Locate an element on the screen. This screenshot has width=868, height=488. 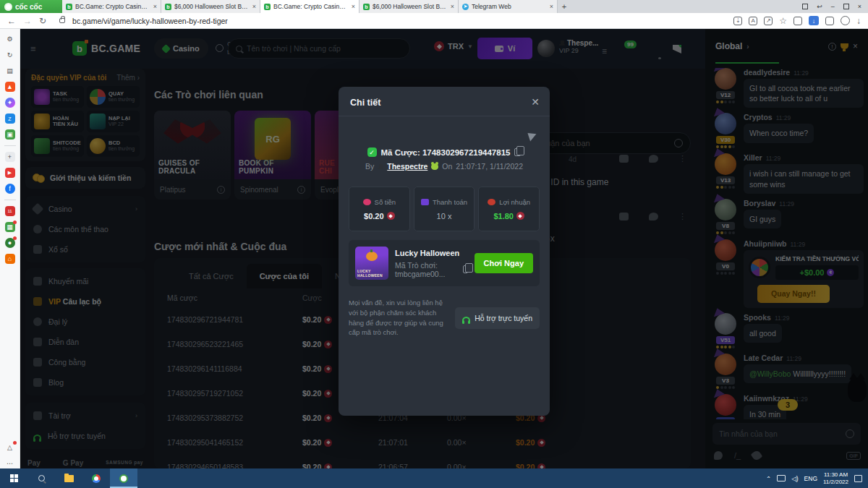
reading-list-icon: ▤ is located at coordinates (10, 71).